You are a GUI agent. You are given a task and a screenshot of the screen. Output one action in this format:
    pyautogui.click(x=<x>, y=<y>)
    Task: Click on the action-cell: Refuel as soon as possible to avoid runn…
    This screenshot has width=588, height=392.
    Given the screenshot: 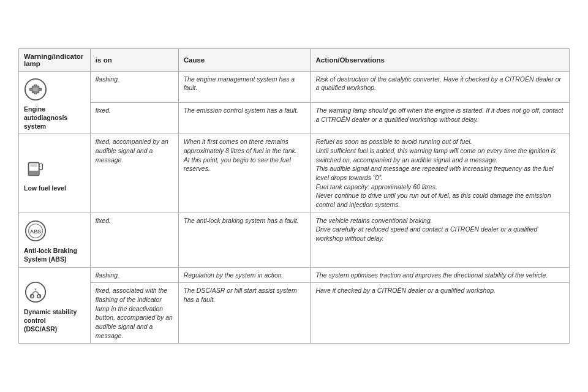 What is the action you would take?
    pyautogui.click(x=440, y=174)
    